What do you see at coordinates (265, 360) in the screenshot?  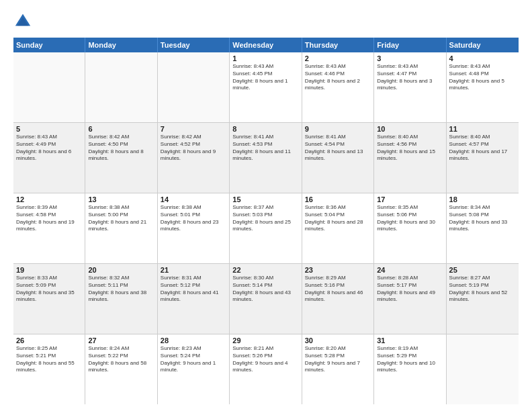 I see `cell-info: Sunrise: 8:21 AMSunset: 5:26 PMDaylight:…` at bounding box center [265, 360].